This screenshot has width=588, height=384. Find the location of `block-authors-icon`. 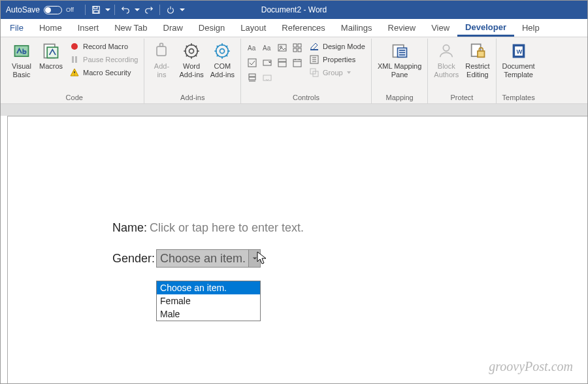

block-authors-icon is located at coordinates (446, 51).